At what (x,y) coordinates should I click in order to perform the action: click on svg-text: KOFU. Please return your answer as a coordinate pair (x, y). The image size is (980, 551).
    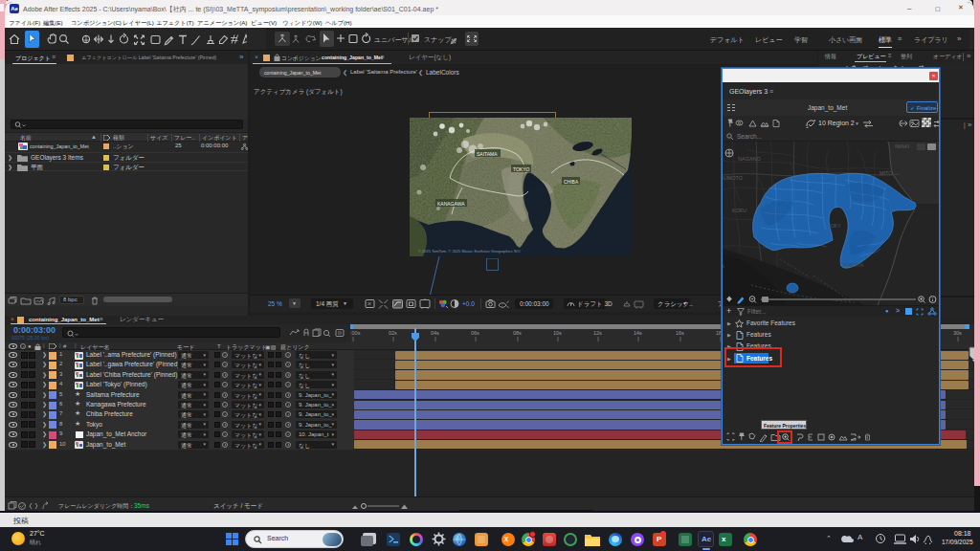
    Looking at the image, I should click on (739, 210).